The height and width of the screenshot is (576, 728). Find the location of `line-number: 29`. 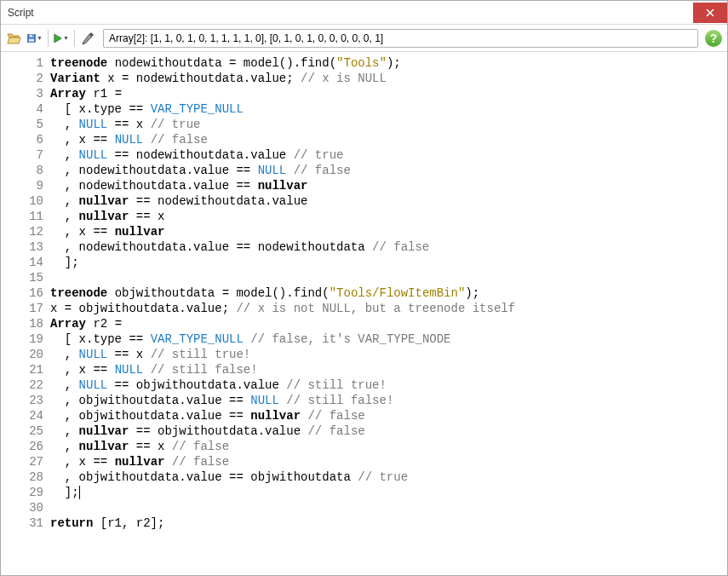

line-number: 29 is located at coordinates (26, 492).